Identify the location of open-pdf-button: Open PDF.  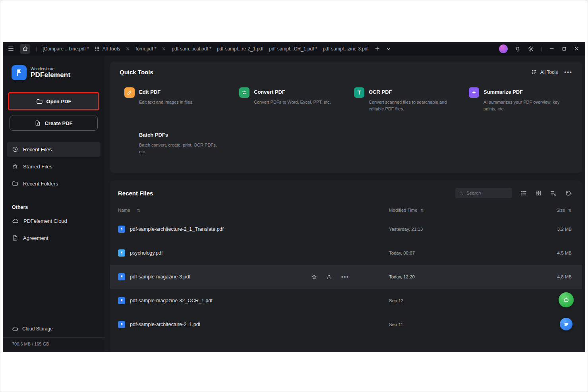
(54, 101).